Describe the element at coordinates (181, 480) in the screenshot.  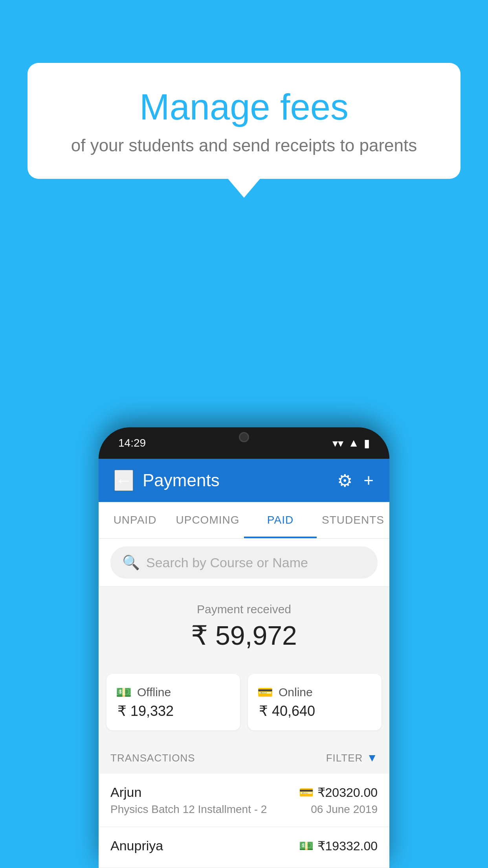
I see `page-title: Payments` at that location.